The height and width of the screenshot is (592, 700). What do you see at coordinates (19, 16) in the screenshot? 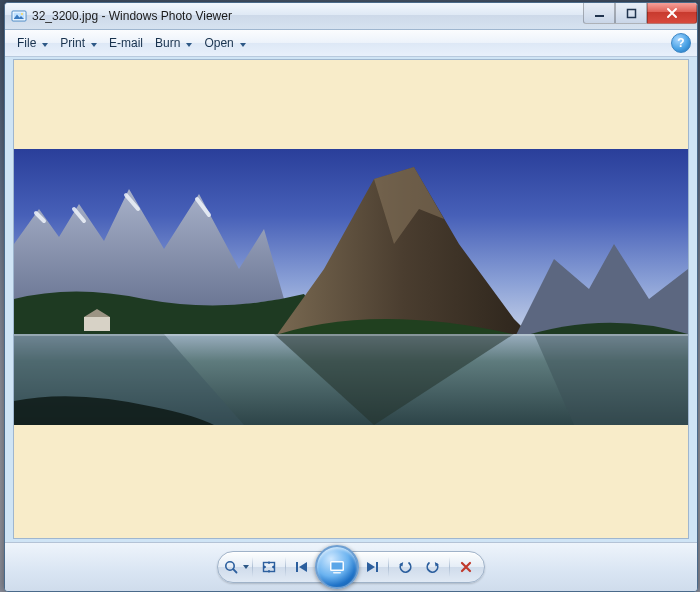
I see `app-icon` at bounding box center [19, 16].